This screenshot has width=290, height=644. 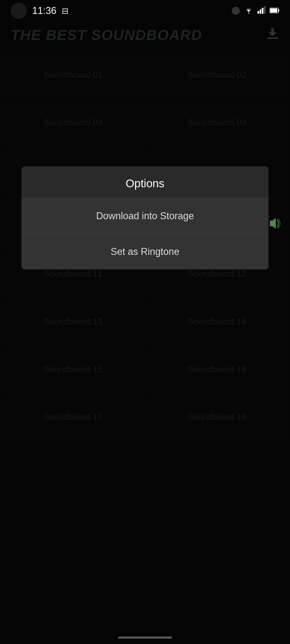 What do you see at coordinates (145, 252) in the screenshot?
I see `set-ringtone-button: Set as Ringtone` at bounding box center [145, 252].